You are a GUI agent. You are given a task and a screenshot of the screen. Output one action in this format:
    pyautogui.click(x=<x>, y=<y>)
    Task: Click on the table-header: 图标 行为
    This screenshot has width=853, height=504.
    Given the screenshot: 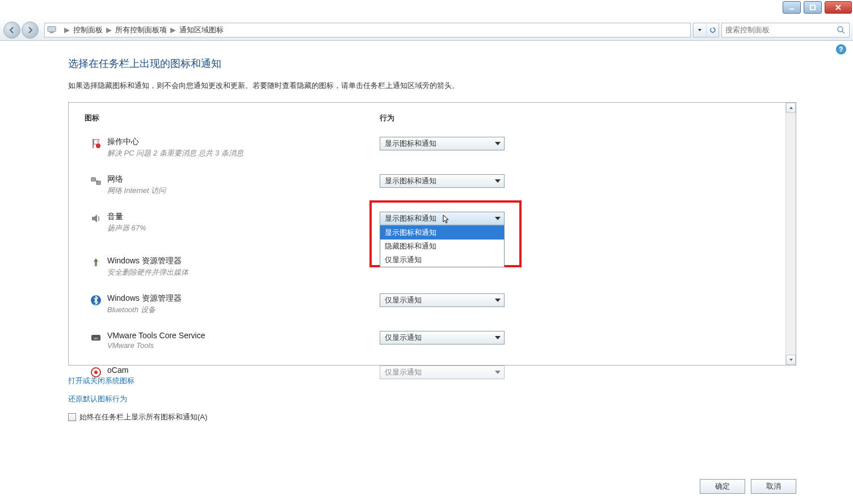 What is the action you would take?
    pyautogui.click(x=427, y=118)
    